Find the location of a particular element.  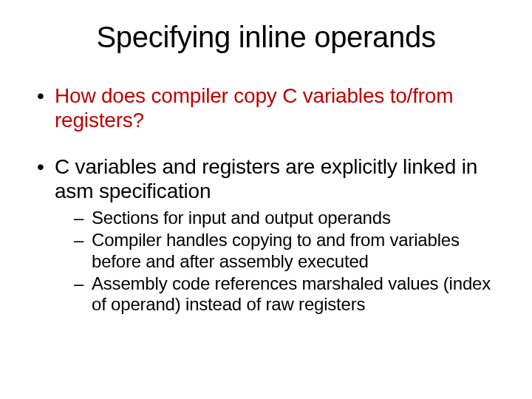

sub-bullet-text: Sections for input and output operands is located at coordinates (241, 217).